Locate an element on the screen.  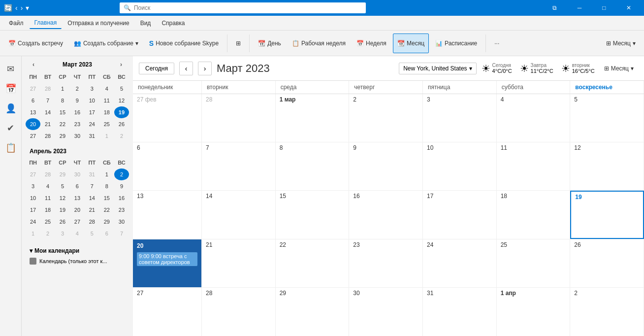
day-cell: 17 is located at coordinates (460, 215).